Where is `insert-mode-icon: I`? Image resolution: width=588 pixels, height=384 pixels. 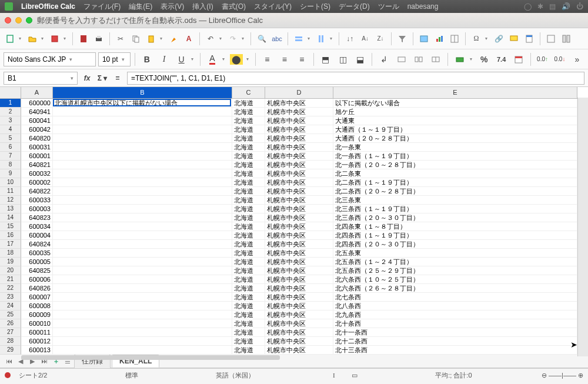 insert-mode-icon: I is located at coordinates (334, 375).